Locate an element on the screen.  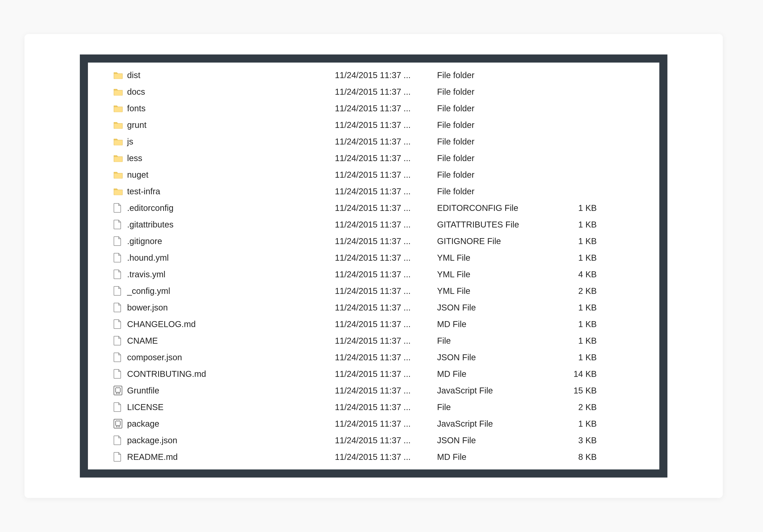
file-row: package.json11/24/2015 11:37 ...JSON Fil… is located at coordinates (374, 440).